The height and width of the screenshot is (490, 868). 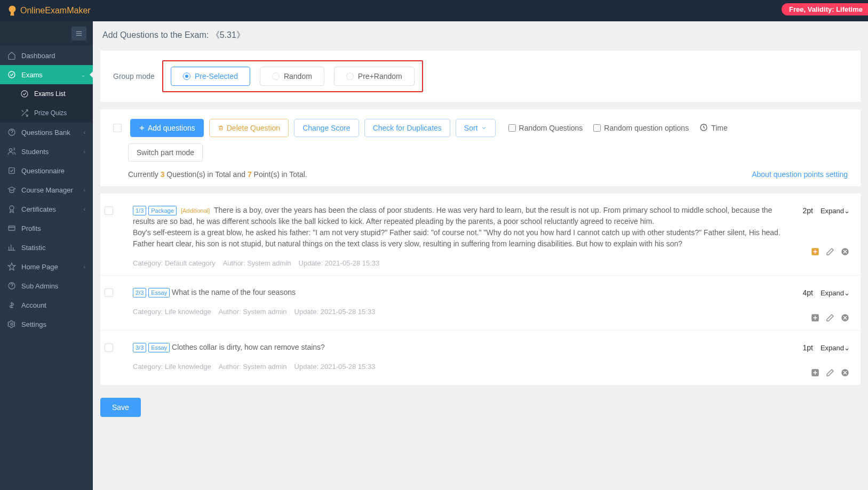 I want to click on select-all-checkbox, so click(x=117, y=128).